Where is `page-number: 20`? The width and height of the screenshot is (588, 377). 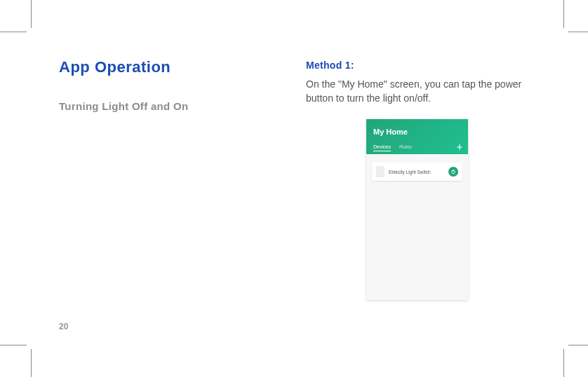
page-number: 20 is located at coordinates (63, 327).